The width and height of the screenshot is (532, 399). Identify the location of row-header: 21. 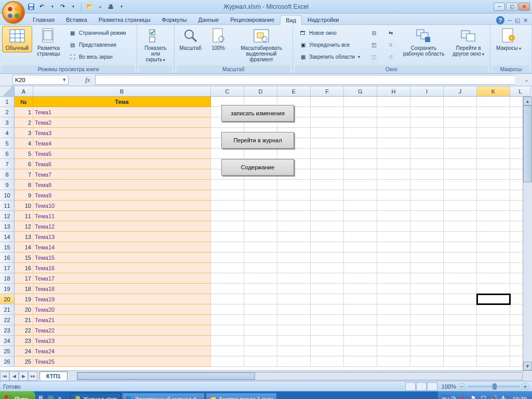
(7, 310).